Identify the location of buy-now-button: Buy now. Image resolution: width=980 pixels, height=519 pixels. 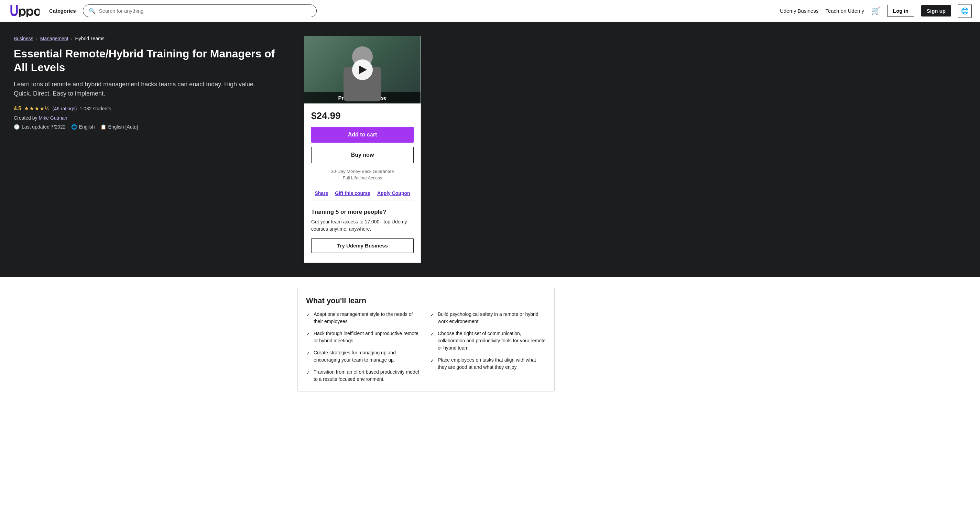
(362, 155).